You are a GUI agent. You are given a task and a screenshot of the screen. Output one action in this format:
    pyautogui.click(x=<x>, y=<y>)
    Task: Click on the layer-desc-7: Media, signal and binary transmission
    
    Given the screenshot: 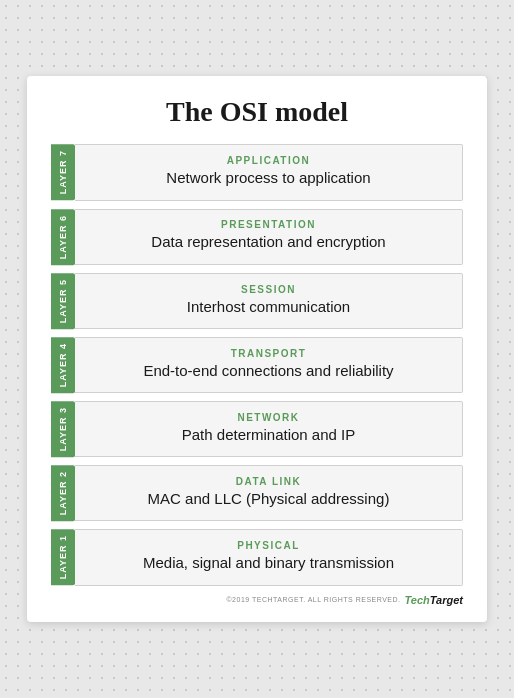 What is the action you would take?
    pyautogui.click(x=268, y=563)
    